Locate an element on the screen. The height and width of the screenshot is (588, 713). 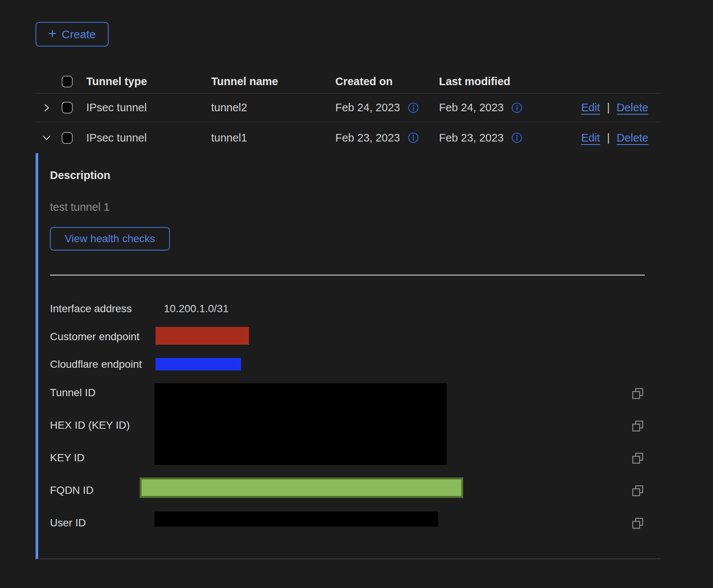
tunnels-table: Tunnel type Tunnel name Created on Last … is located at coordinates (348, 112).